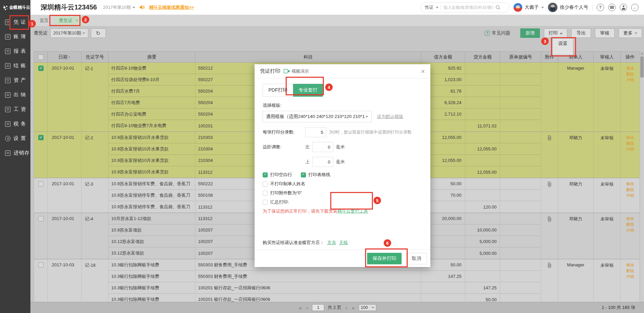 The image size is (644, 313). I want to click on search-input, so click(468, 7).